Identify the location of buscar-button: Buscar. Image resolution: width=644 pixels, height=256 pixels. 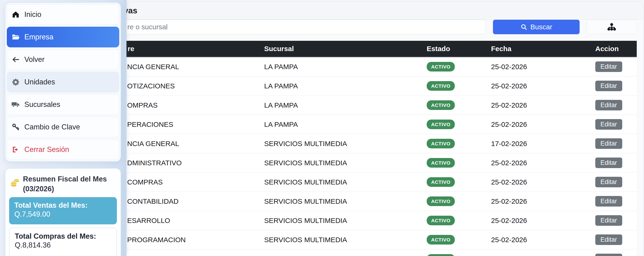
(536, 27).